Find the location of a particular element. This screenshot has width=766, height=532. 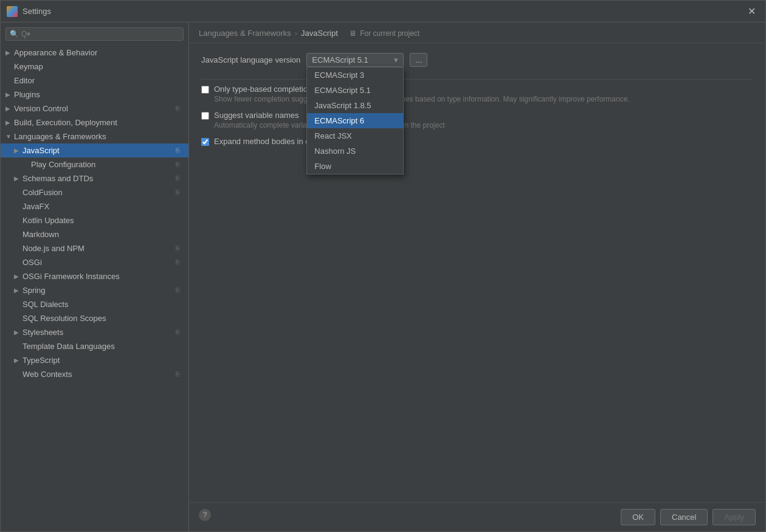

bottom-bar: ? OK Cancel Apply is located at coordinates (477, 517).